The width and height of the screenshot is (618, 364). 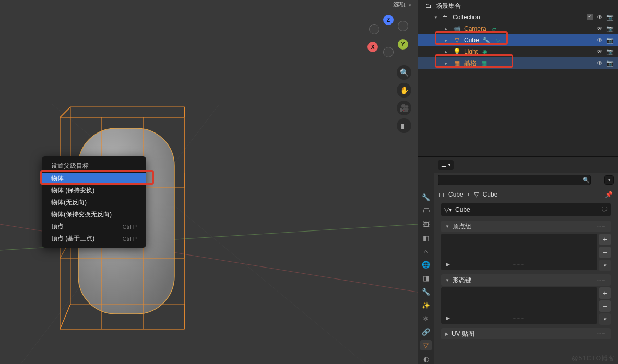 What do you see at coordinates (590, 17) in the screenshot?
I see `collection-exclude-checkbox` at bounding box center [590, 17].